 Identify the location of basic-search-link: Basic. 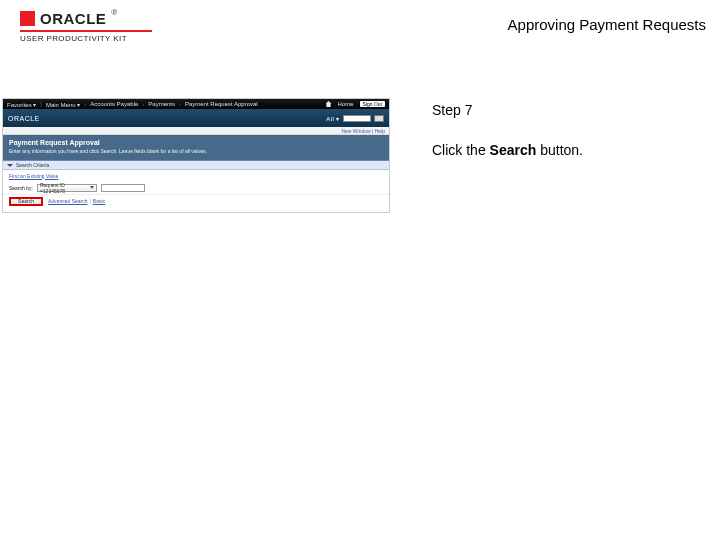
(99, 201).